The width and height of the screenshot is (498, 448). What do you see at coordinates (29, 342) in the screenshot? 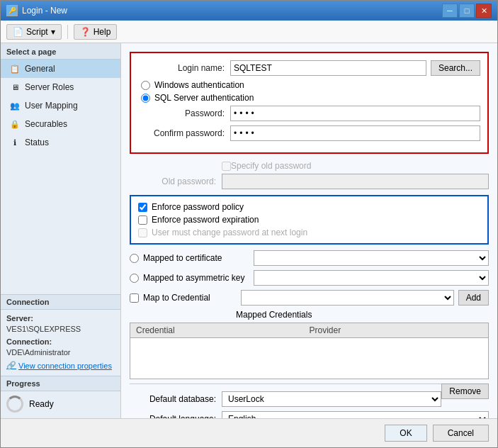
I see `connection-label: Connection:` at bounding box center [29, 342].